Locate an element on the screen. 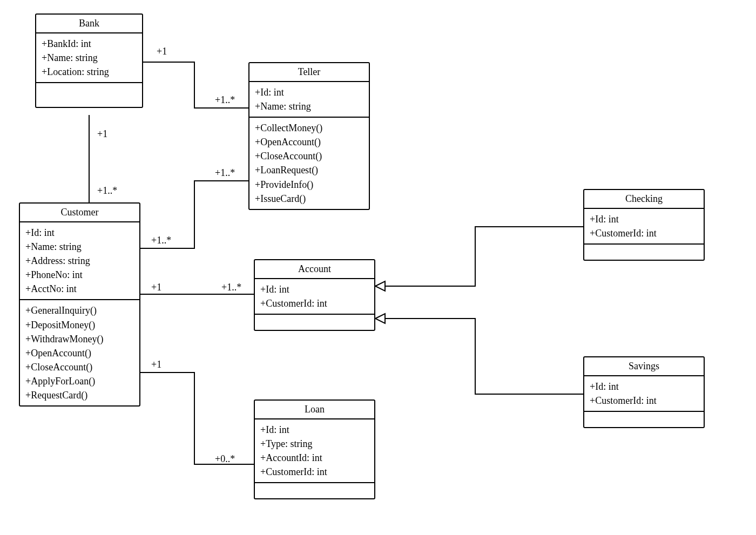 This screenshot has height=535, width=756. class-savings-ops is located at coordinates (644, 419).